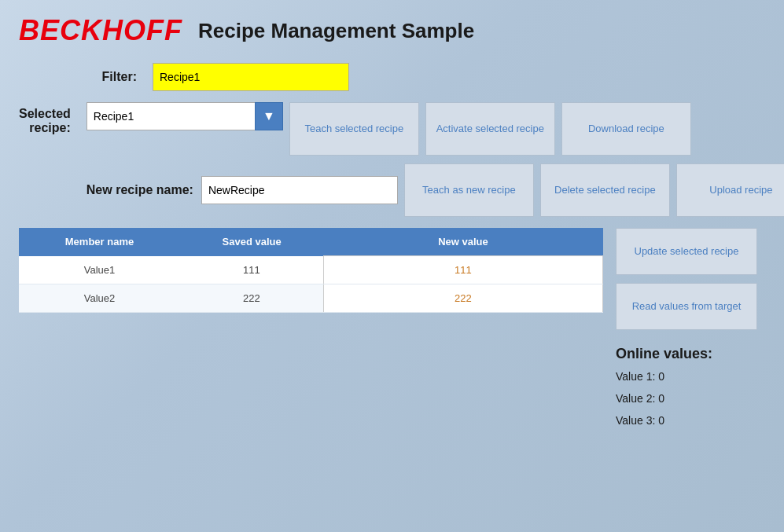 This screenshot has height=532, width=784. I want to click on new-recipe-label: New recipe name:, so click(140, 190).